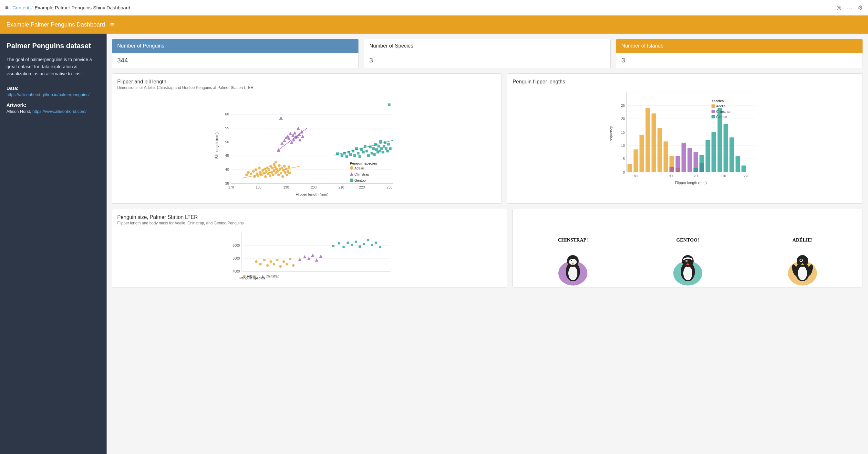 The width and height of the screenshot is (868, 454). Describe the element at coordinates (307, 146) in the screenshot. I see `scatter-svg: 38 40 45 50 55 60 170 180 190 200 210 22…` at that location.